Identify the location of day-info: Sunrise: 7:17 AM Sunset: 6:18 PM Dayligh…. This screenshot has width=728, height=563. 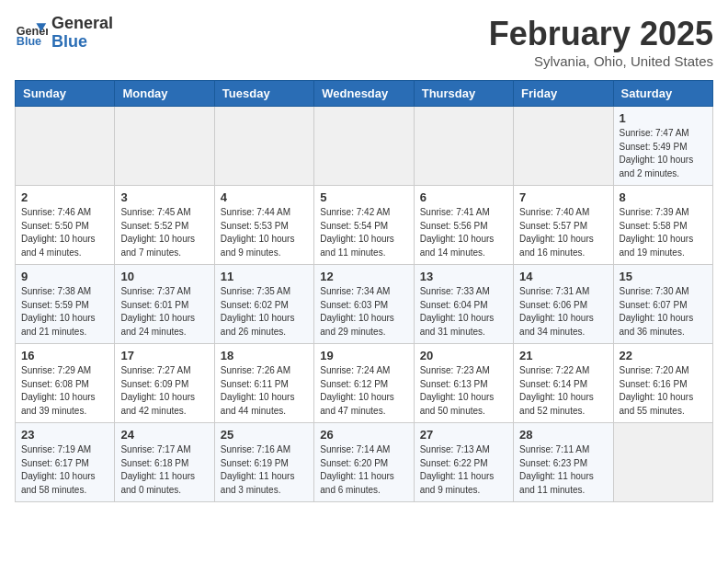
(164, 470).